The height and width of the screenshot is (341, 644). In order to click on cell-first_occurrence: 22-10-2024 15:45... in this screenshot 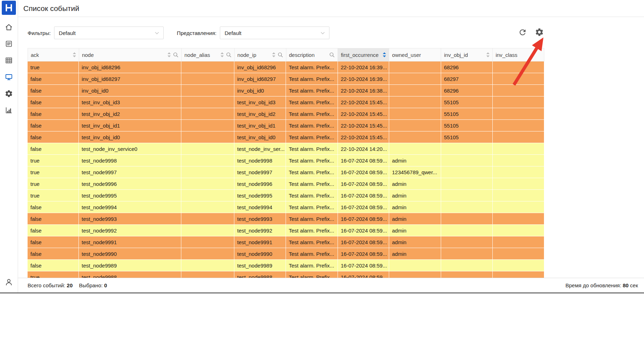, I will do `click(363, 137)`.